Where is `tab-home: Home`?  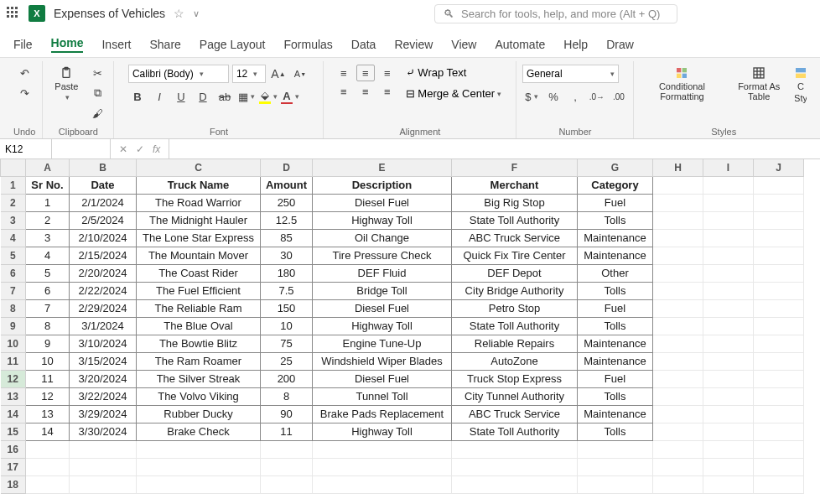
tab-home: Home is located at coordinates (67, 44).